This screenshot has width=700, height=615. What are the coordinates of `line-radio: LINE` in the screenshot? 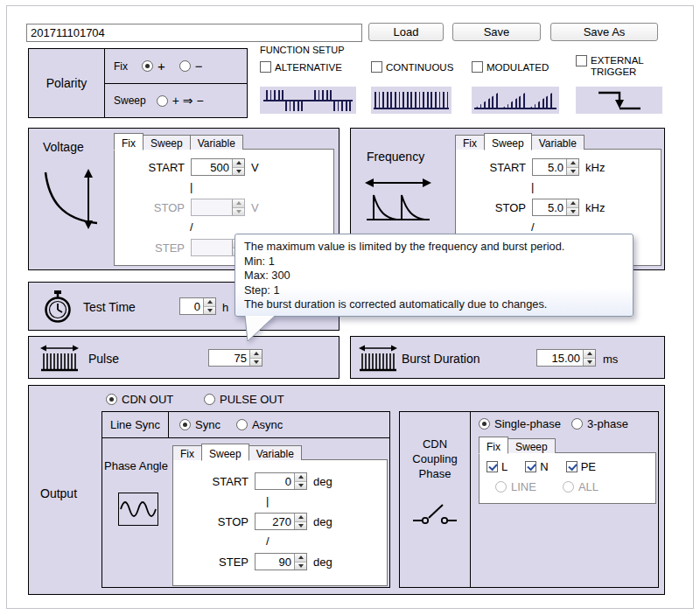 It's located at (516, 486).